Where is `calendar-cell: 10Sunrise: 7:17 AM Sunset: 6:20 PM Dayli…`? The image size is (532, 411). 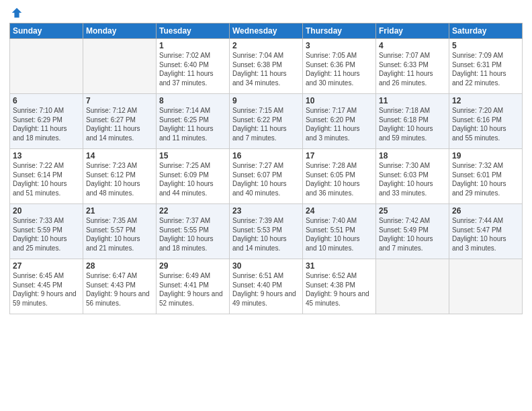 calendar-cell: 10Sunrise: 7:17 AM Sunset: 6:20 PM Dayli… is located at coordinates (340, 122).